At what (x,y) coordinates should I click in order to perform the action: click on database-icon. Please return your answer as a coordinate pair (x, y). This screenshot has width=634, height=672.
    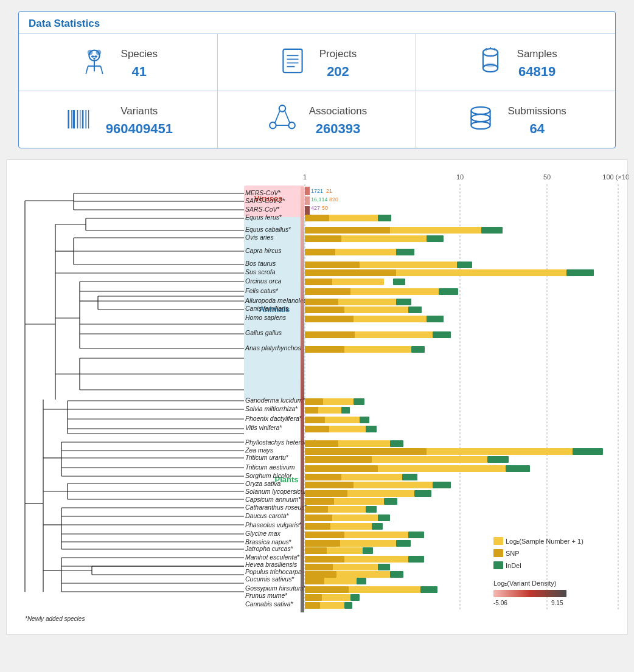
    Looking at the image, I should click on (481, 120).